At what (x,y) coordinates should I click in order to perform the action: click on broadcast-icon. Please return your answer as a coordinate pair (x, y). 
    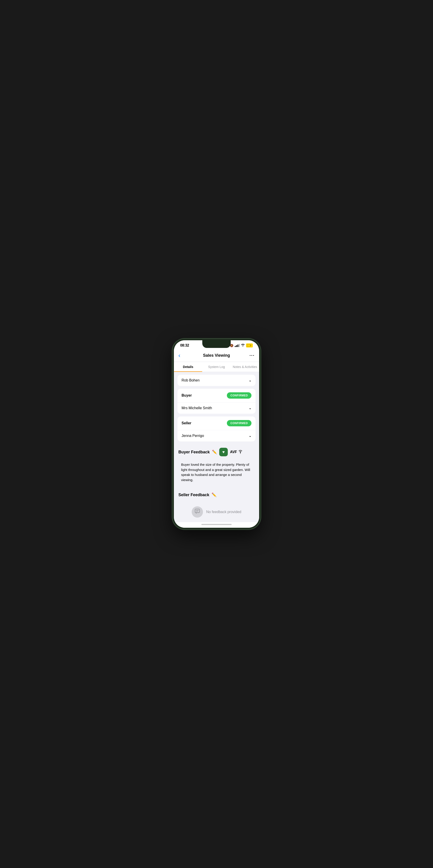
    Looking at the image, I should click on (240, 452).